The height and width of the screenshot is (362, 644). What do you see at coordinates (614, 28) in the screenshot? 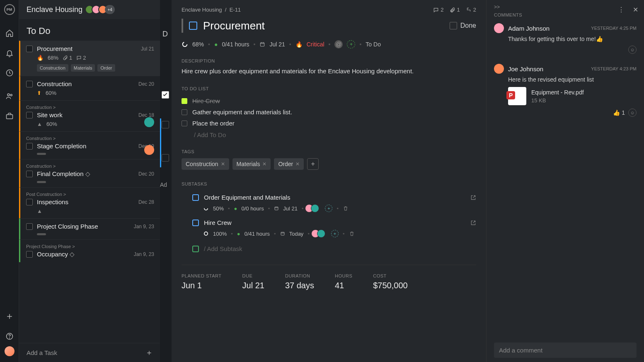
I see `comment-time: YESTERDAY 4:25 PM` at bounding box center [614, 28].